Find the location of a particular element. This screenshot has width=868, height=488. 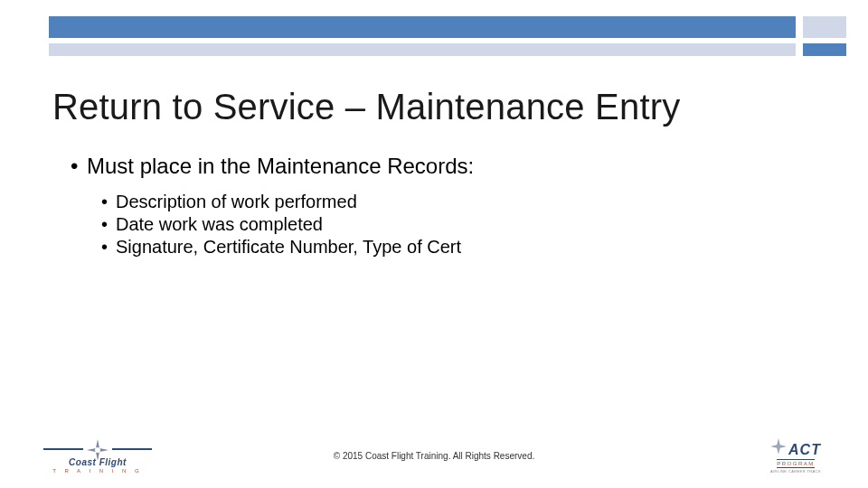

bullet-level2-text: Date work was completed is located at coordinates (219, 224).